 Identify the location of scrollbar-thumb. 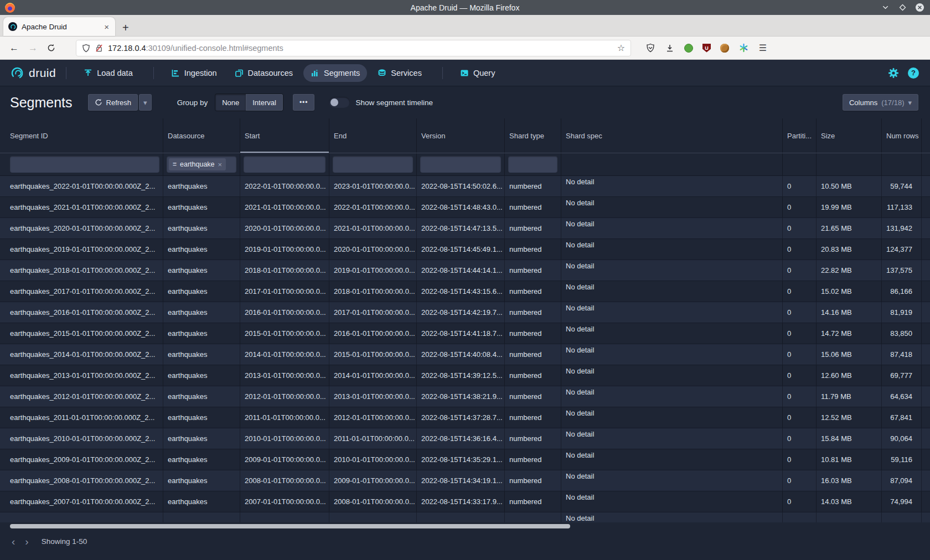
(290, 526).